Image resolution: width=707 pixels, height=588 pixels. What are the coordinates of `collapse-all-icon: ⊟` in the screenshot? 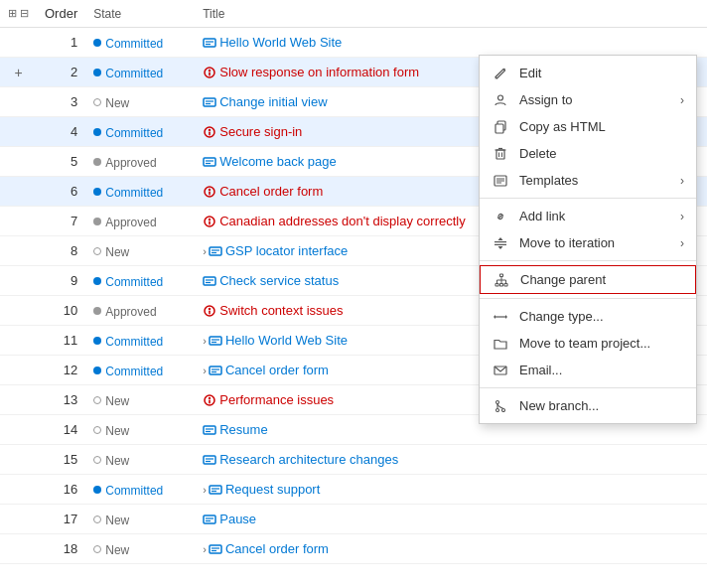 It's located at (24, 14).